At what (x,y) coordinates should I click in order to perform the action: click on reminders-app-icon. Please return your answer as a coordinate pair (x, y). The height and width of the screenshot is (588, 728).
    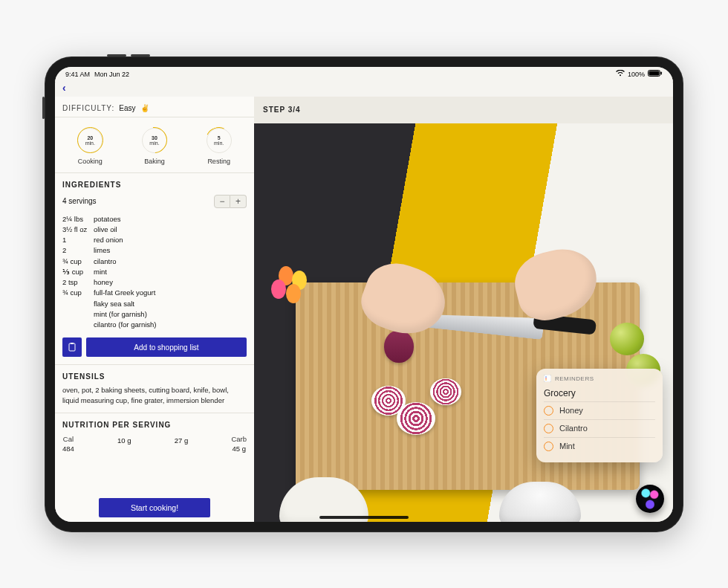
    Looking at the image, I should click on (547, 379).